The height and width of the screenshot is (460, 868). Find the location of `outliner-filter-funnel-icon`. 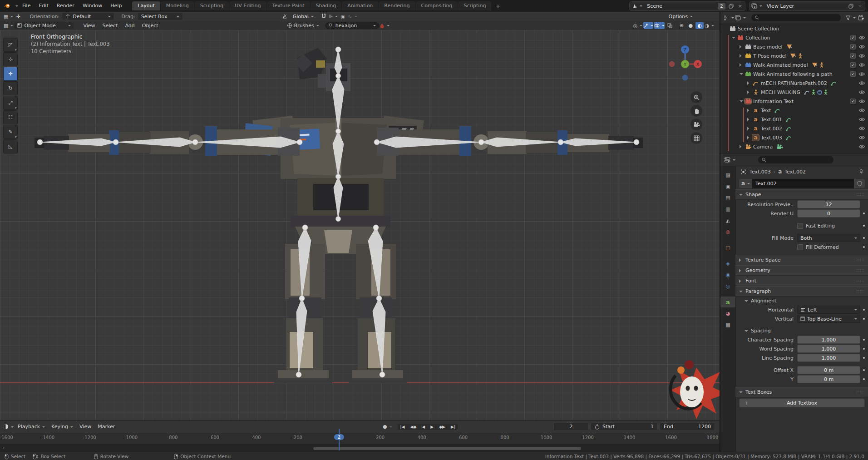

outliner-filter-funnel-icon is located at coordinates (851, 18).